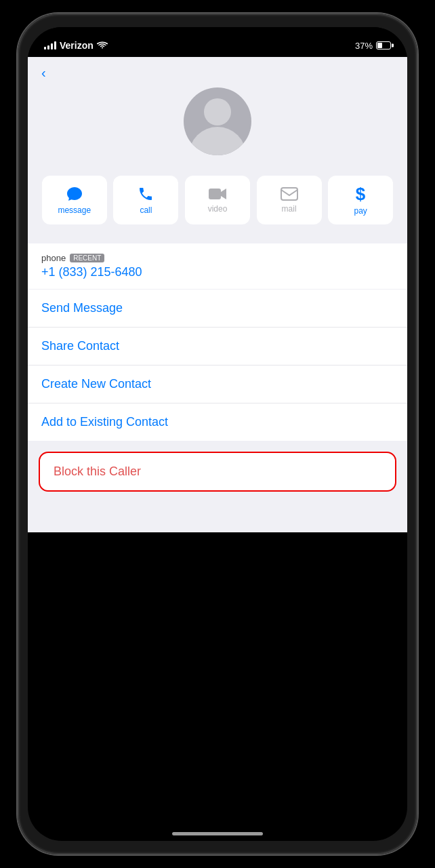  Describe the element at coordinates (218, 121) in the screenshot. I see `avatar-silhouette-icon` at that location.